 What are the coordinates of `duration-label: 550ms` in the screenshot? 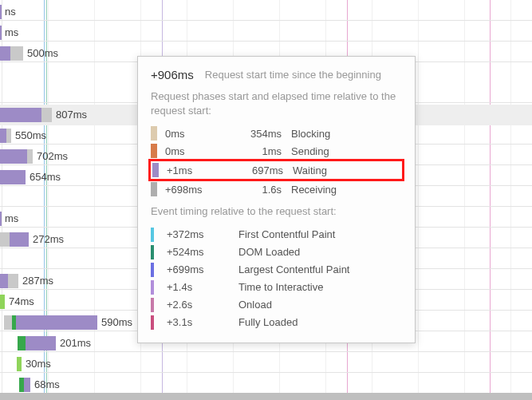 It's located at (30, 136).